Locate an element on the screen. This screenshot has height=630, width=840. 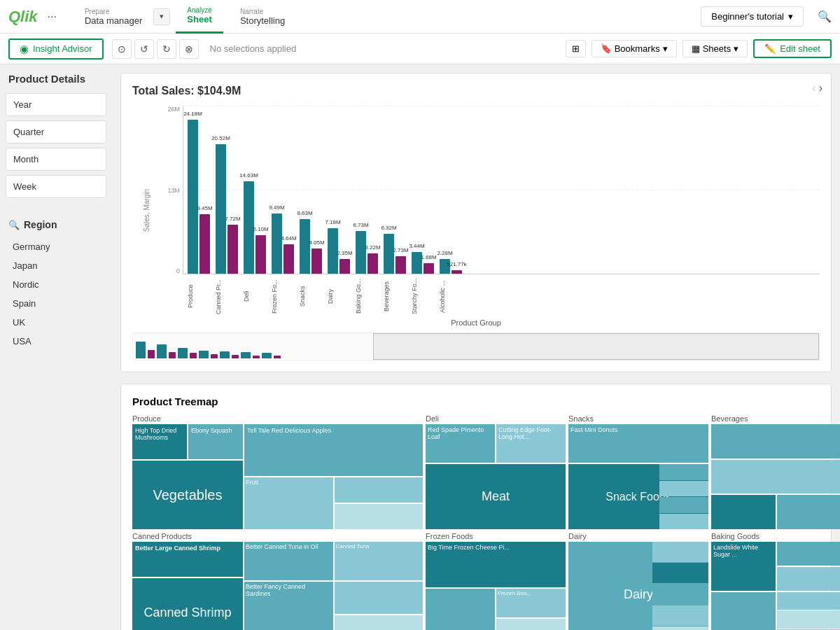
sheets-icon: ▦ is located at coordinates (696, 49).